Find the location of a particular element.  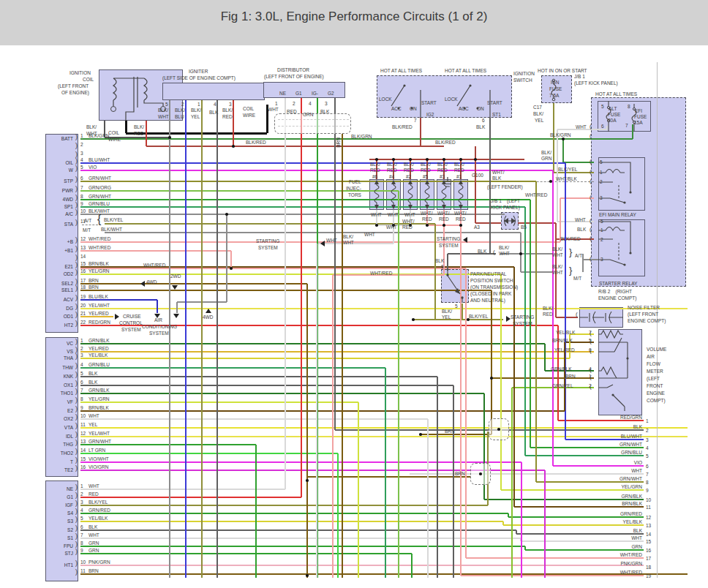

wire-label: BRN is located at coordinates (94, 287).